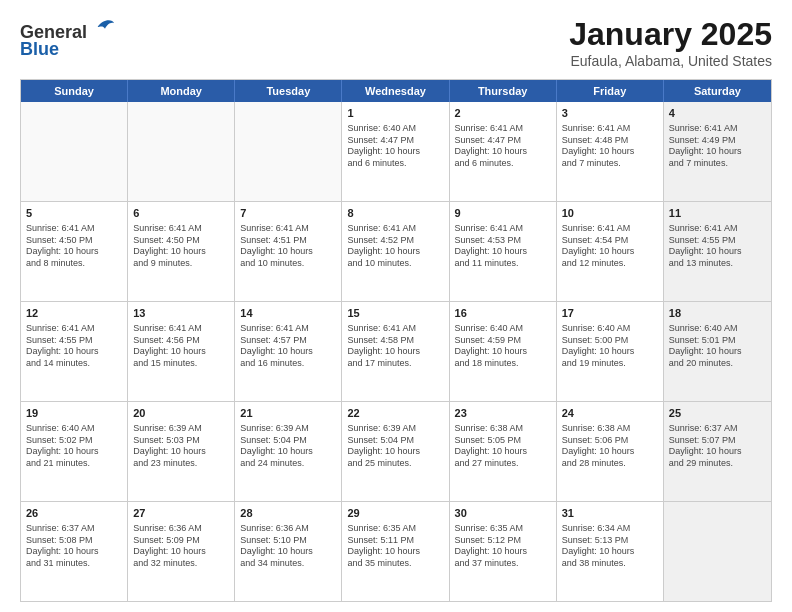 The width and height of the screenshot is (792, 612). Describe the element at coordinates (718, 152) in the screenshot. I see `day-4: 4Sunrise: 6:41 AM Sunset: 4:49 PM Daylig…` at that location.